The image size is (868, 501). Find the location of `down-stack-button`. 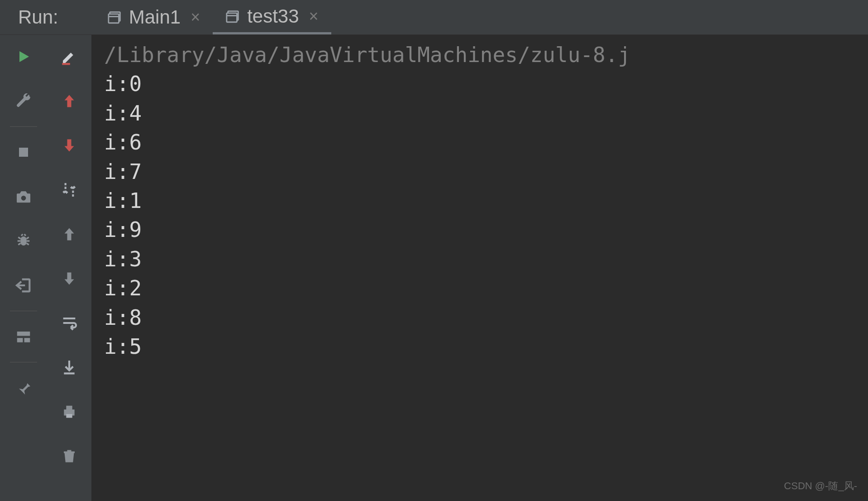

down-stack-button is located at coordinates (69, 145).